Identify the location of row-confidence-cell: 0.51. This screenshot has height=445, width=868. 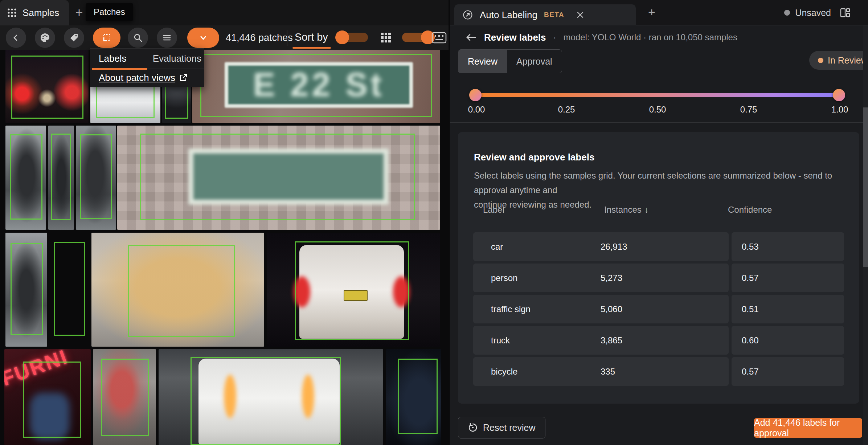
(788, 309).